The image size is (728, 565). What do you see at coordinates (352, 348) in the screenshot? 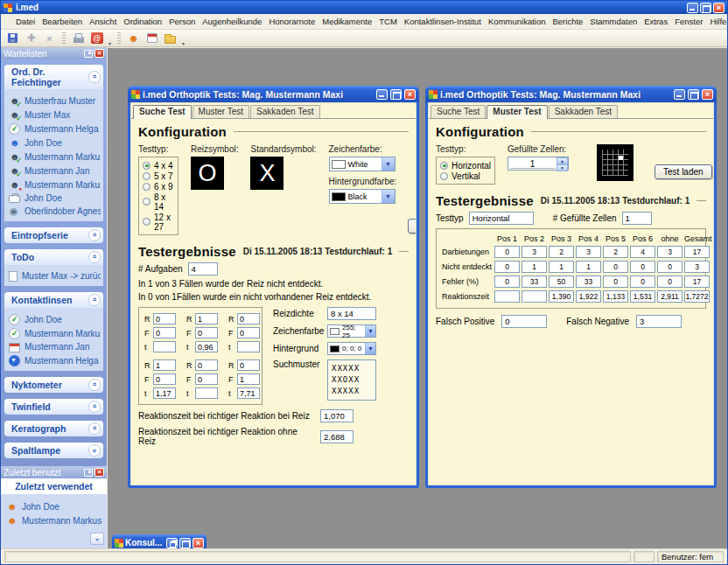
I see `hintergrund-dropdown: 0; 0; 0 ▼` at bounding box center [352, 348].